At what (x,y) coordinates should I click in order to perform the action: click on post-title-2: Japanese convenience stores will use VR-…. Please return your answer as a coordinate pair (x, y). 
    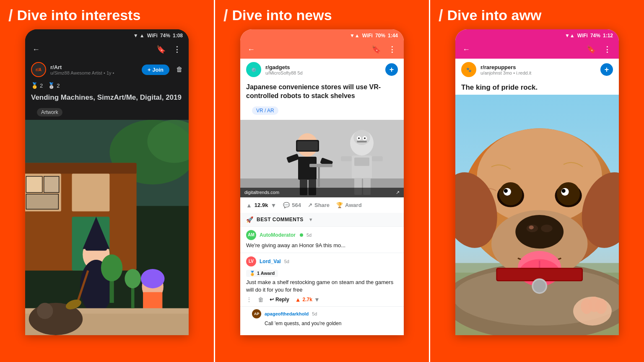
    Looking at the image, I should click on (322, 92).